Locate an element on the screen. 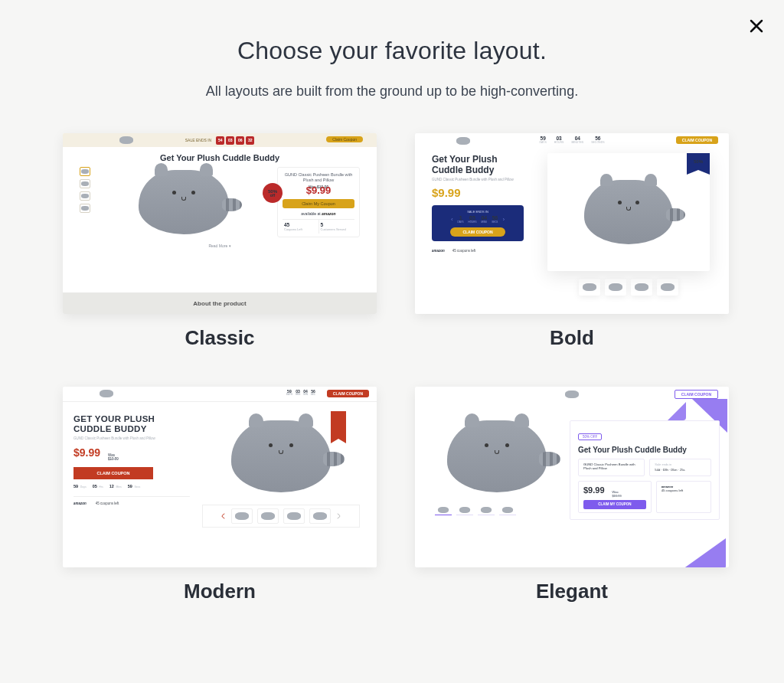  about-section: About the product is located at coordinates (220, 303).